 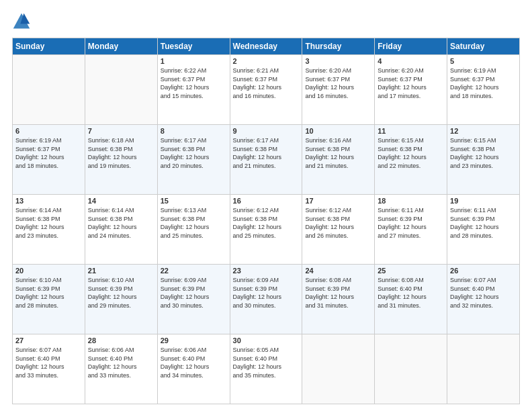 What do you see at coordinates (193, 340) in the screenshot?
I see `day-number: 29` at bounding box center [193, 340].